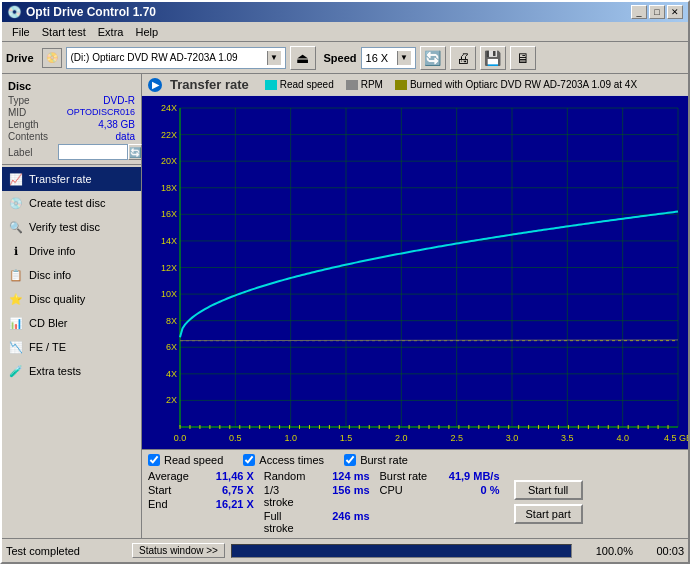 Image resolution: width=690 pixels, height=564 pixels. Describe the element at coordinates (33, 100) in the screenshot. I see `disc-type-key: Type` at that location.